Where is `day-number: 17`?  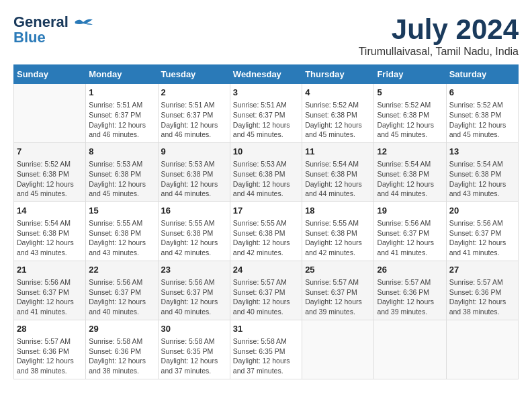
day-number: 17 is located at coordinates (266, 211).